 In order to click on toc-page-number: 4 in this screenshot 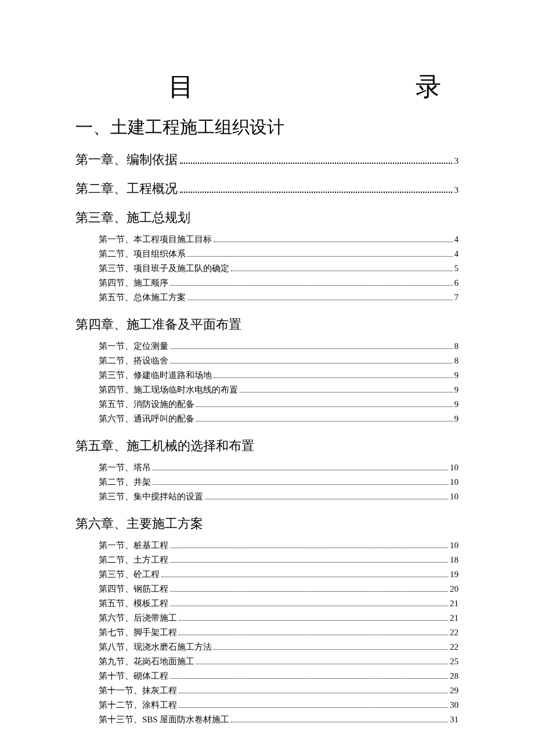, I will do `click(457, 254)`.